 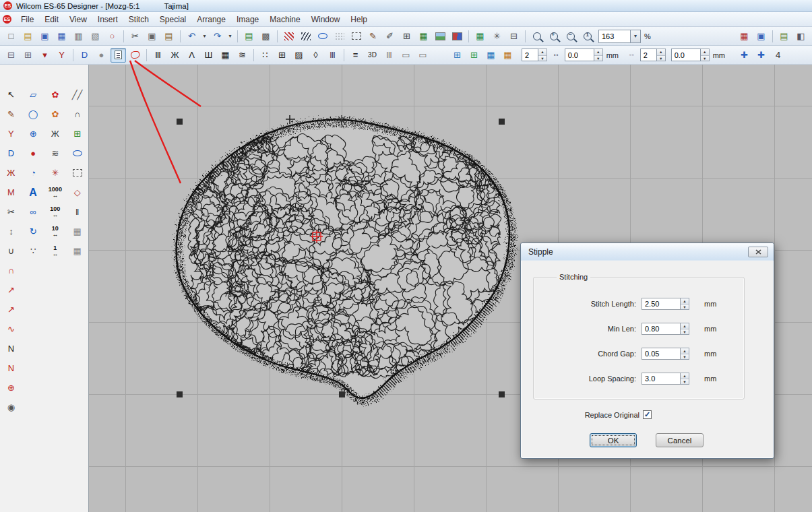 I want to click on min-len-spinner: ▲▼, so click(x=685, y=329).